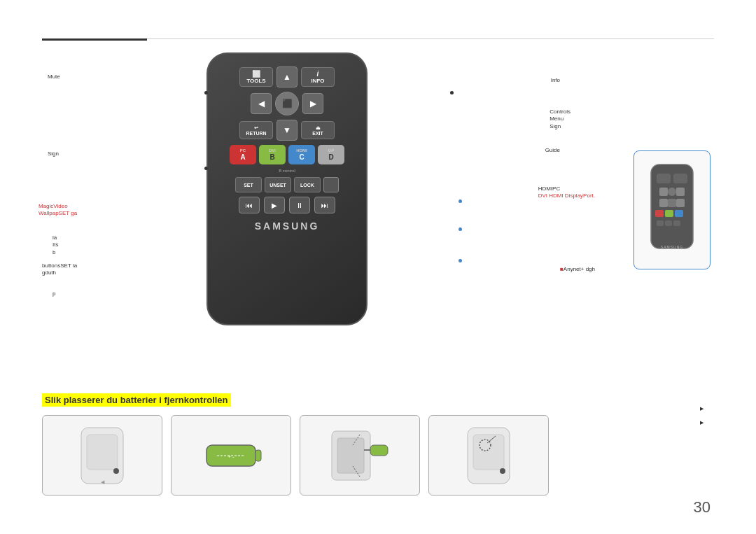  I want to click on page-number: 30, so click(702, 507).